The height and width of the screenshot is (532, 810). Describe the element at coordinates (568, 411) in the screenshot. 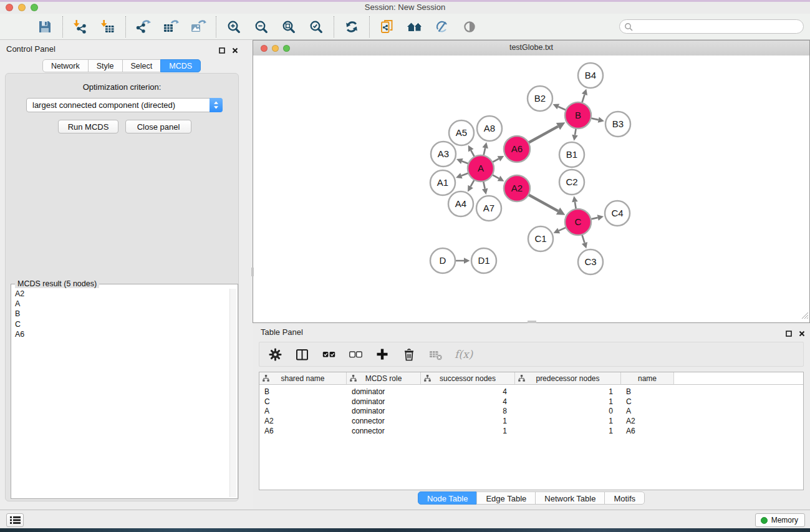

I see `table-cell: 0` at that location.